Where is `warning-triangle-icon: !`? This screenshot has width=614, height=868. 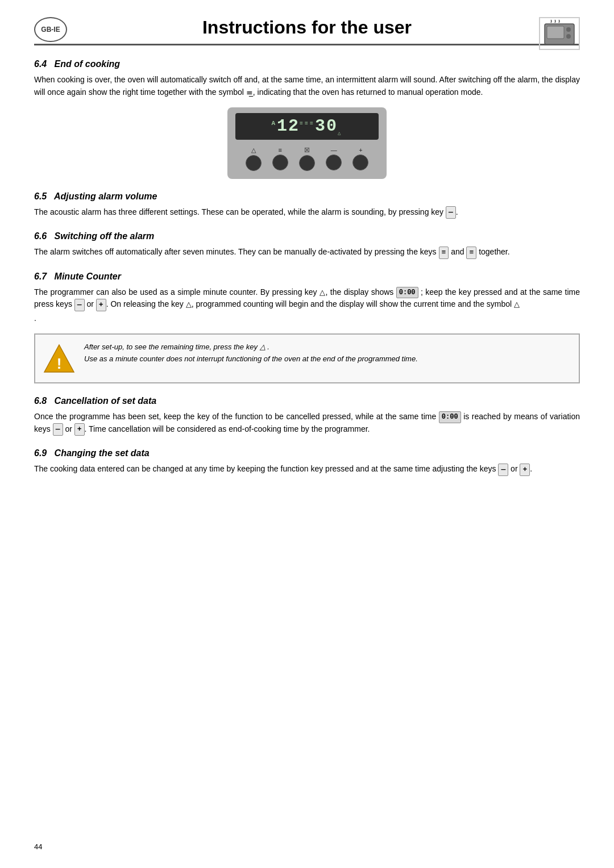 warning-triangle-icon: ! is located at coordinates (59, 358).